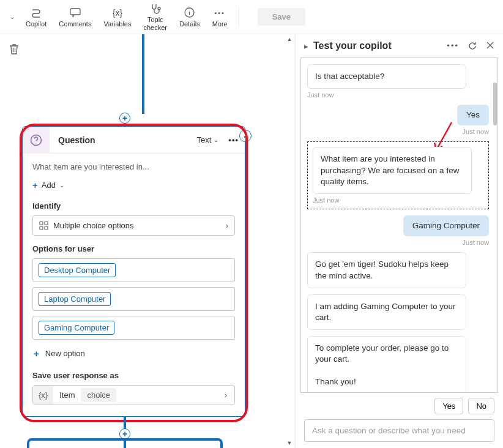 This screenshot has height=448, width=503. I want to click on add-node-top: +, so click(125, 118).